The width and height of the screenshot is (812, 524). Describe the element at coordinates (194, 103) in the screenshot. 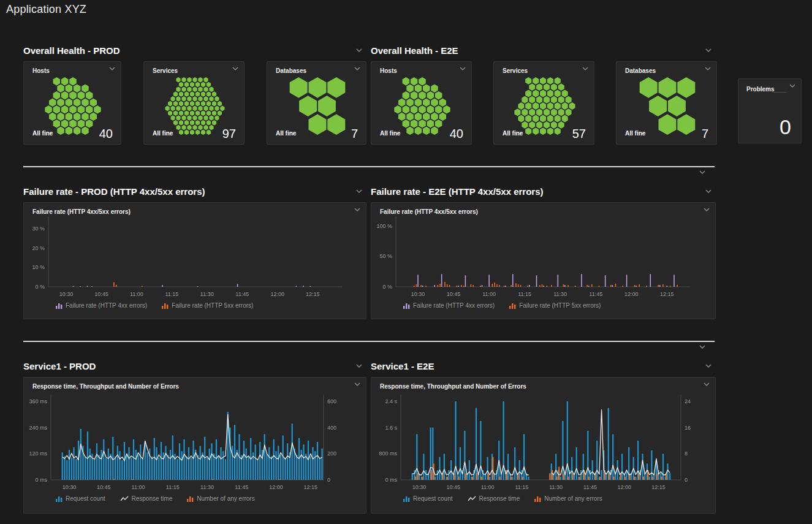

I see `health-tile-services-prod: ServicesAll fine97` at that location.